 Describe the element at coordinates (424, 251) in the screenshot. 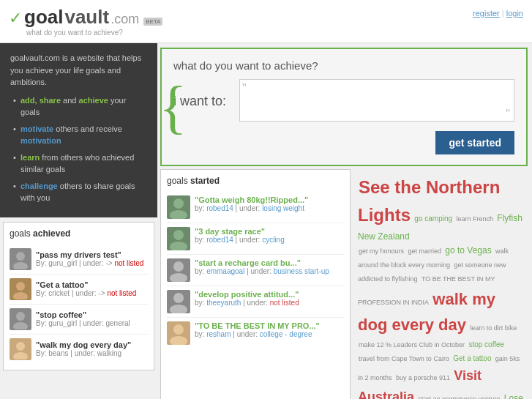

I see `tag-get-married: get married` at that location.